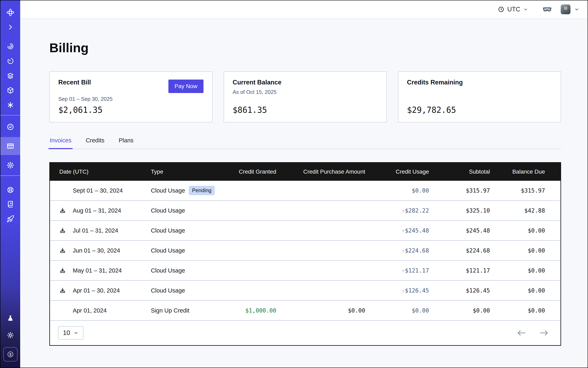 The image size is (588, 368). What do you see at coordinates (459, 211) in the screenshot?
I see `subtotal-value: $325.10` at bounding box center [459, 211].